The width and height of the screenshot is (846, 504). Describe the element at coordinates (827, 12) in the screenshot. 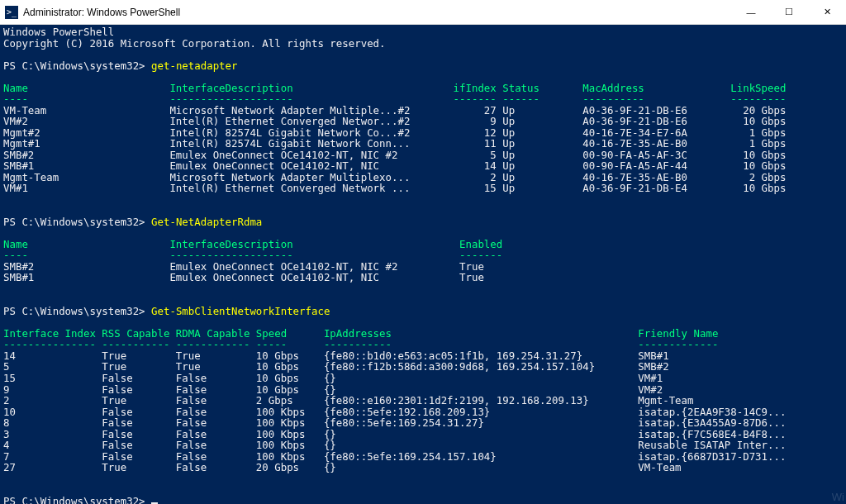

I see `close-button: ✕` at that location.